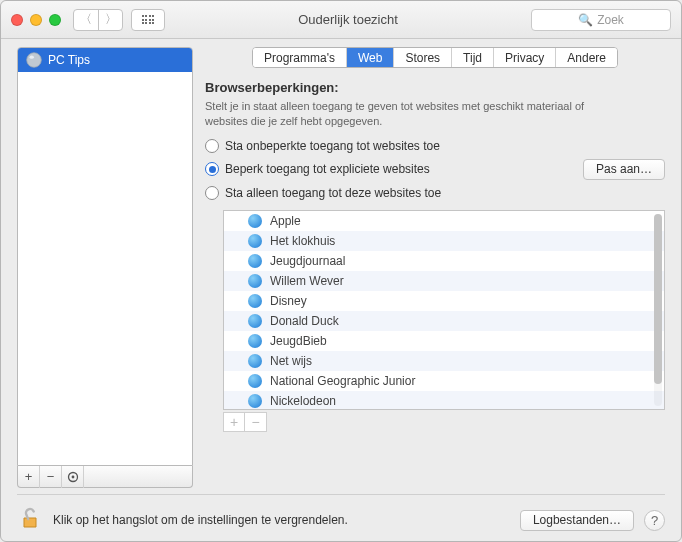  What do you see at coordinates (435, 88) in the screenshot?
I see `section-title: Browserbeperkingen:` at bounding box center [435, 88].